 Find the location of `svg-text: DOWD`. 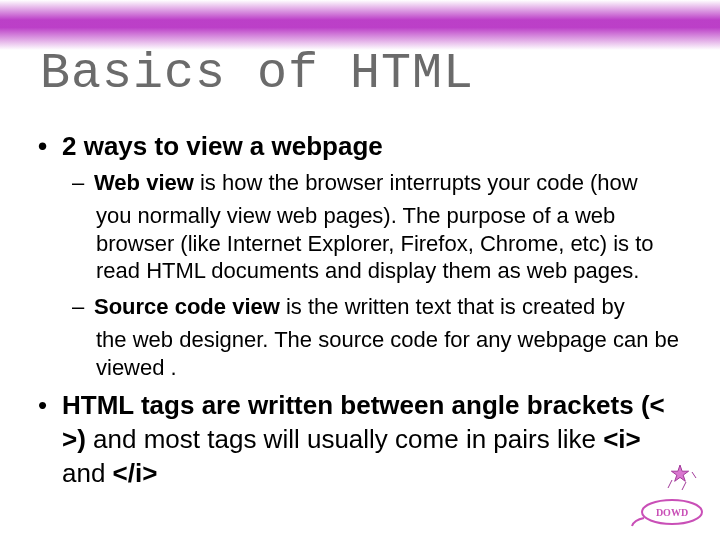

svg-text: DOWD is located at coordinates (672, 512).